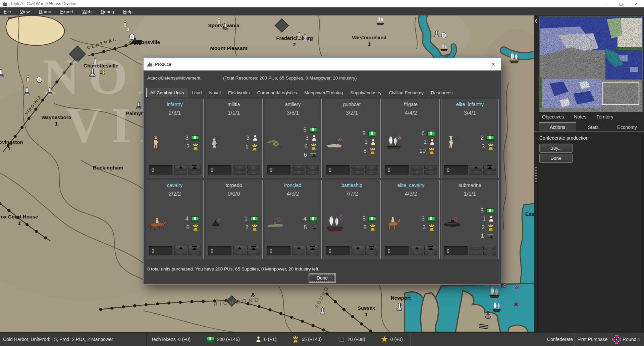  Describe the element at coordinates (277, 93) in the screenshot. I see `tab-command-logistics: Command/Logistics` at that location.